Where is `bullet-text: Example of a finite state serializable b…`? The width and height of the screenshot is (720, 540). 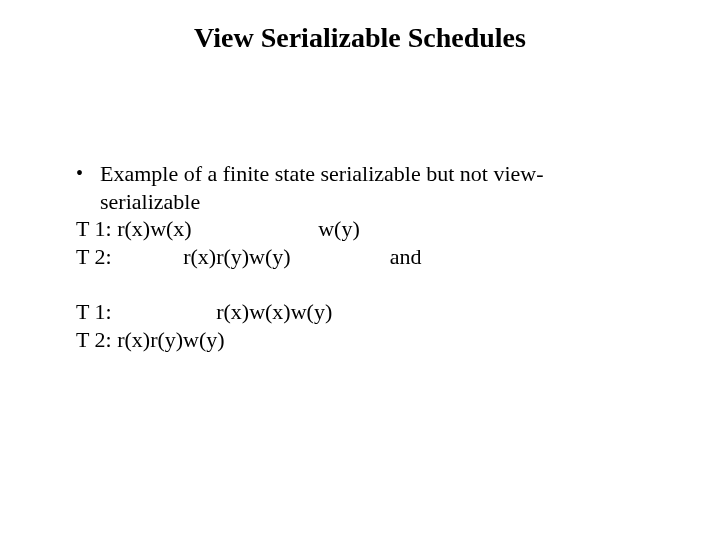
bullet-text: Example of a finite state serializable b… is located at coordinates (368, 188).